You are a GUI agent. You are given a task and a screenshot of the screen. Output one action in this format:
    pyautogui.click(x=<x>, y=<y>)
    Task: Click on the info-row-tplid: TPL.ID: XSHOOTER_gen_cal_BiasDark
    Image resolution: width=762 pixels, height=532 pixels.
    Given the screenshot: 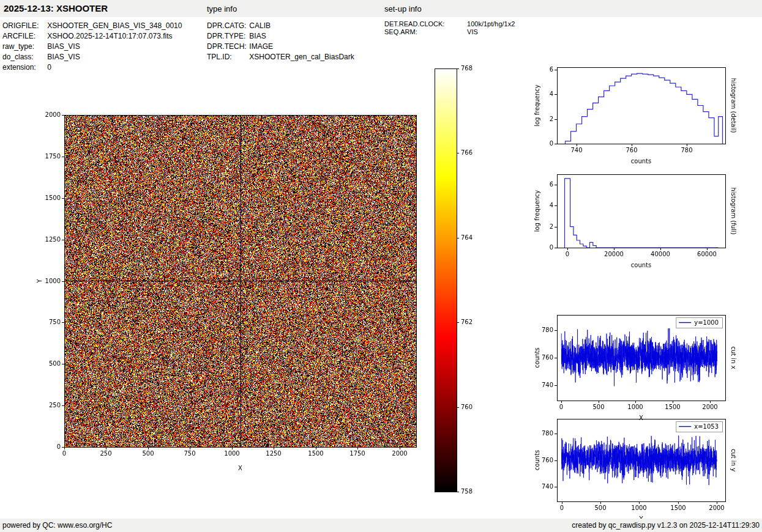 What is the action you would take?
    pyautogui.click(x=280, y=57)
    